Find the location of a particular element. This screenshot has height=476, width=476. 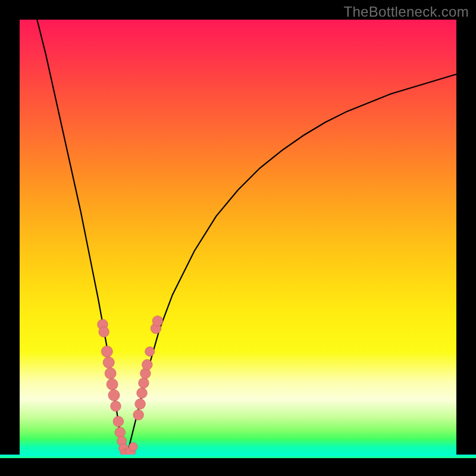

watermark-text: TheBottleneck.com is located at coordinates (406, 12).